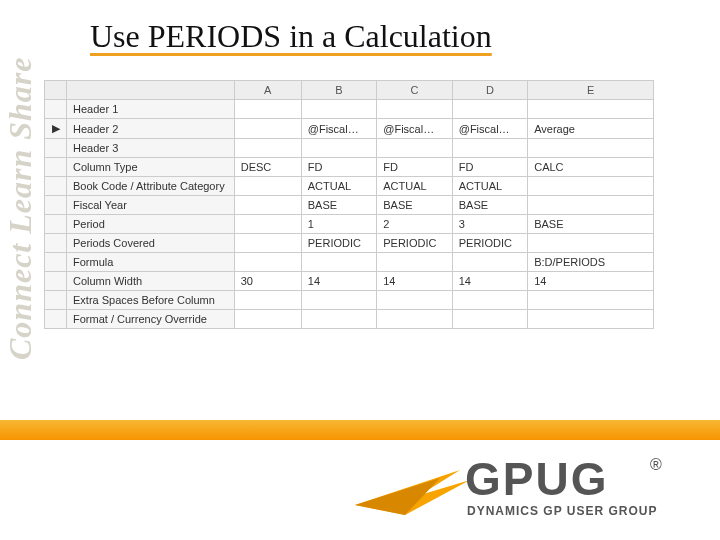 This screenshot has width=720, height=540. I want to click on row-header2: ▶ Header 2 @Fiscal… @Fiscal… @Fiscal… Av…, so click(350, 129).